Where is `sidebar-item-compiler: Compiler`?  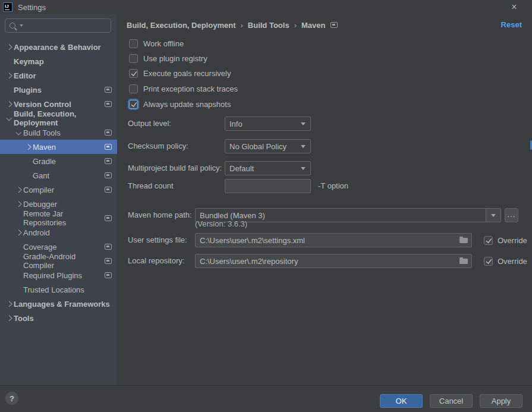
sidebar-item-compiler: Compiler is located at coordinates (58, 190).